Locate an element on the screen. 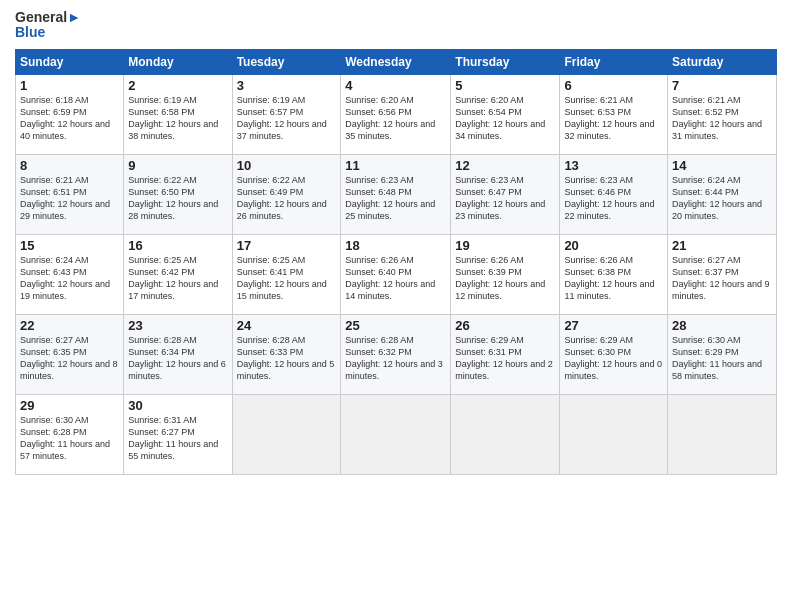 The height and width of the screenshot is (612, 792). day-info: Sunrise: 6:21 AMSunset: 6:51 PMDaylight:… is located at coordinates (65, 198).